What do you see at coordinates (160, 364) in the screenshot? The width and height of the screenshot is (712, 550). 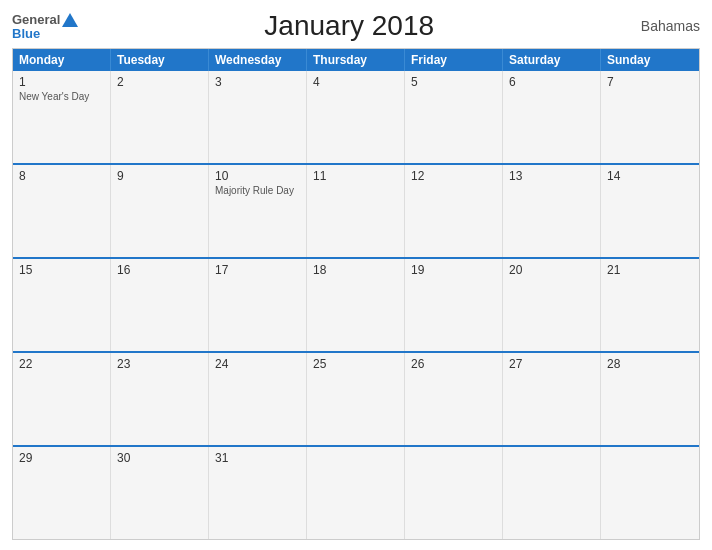 I see `day-number: 23` at bounding box center [160, 364].